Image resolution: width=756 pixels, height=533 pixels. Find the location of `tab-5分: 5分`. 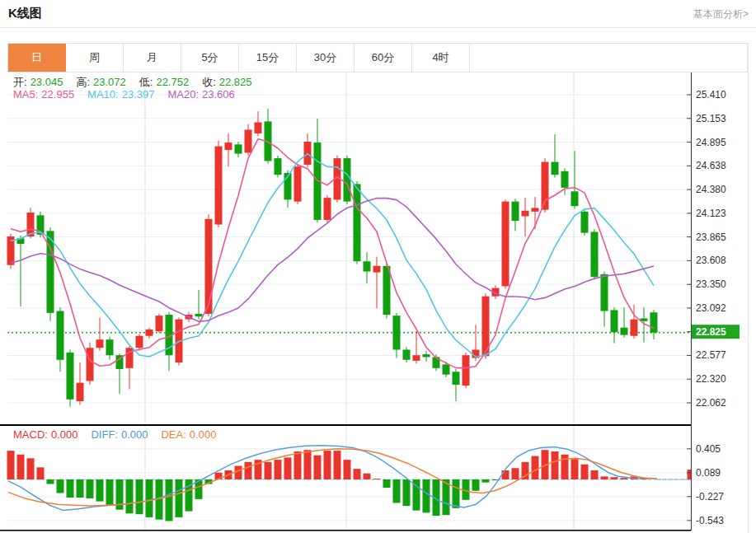

tab-5分: 5分 is located at coordinates (210, 58).